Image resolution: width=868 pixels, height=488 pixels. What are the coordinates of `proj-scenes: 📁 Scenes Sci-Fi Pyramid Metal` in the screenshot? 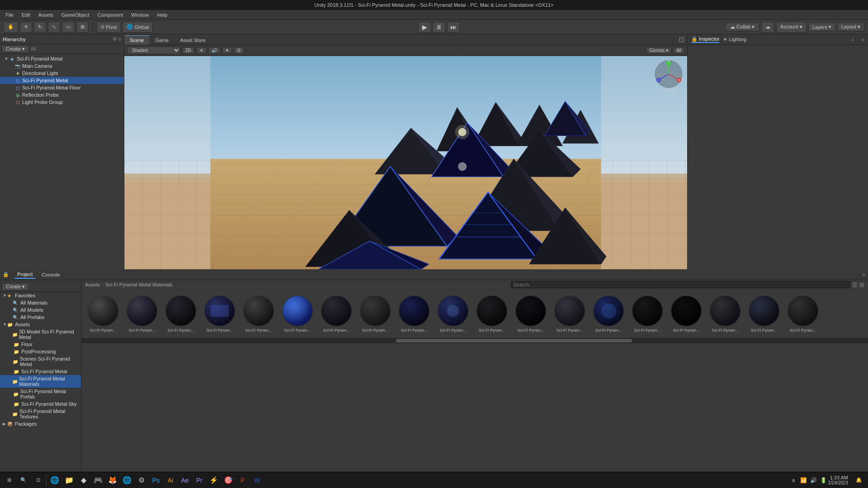 It's located at (41, 361).